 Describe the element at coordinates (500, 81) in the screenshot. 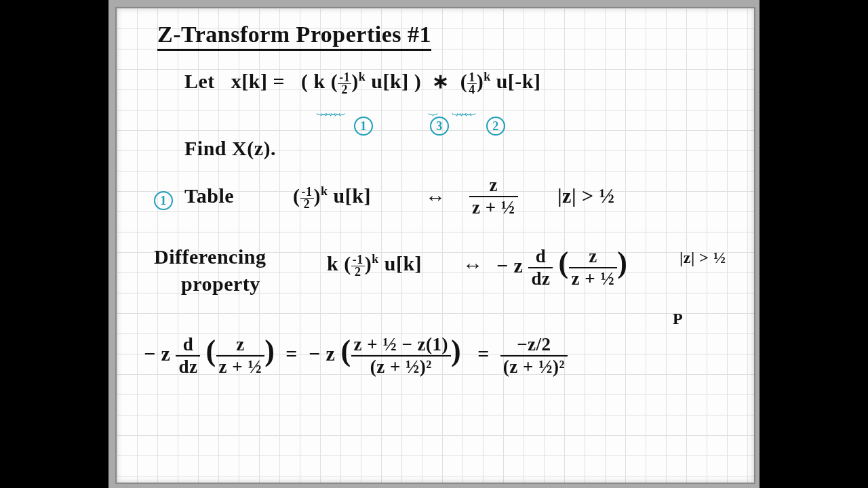

I see `term2: (14)k u[-k]` at that location.